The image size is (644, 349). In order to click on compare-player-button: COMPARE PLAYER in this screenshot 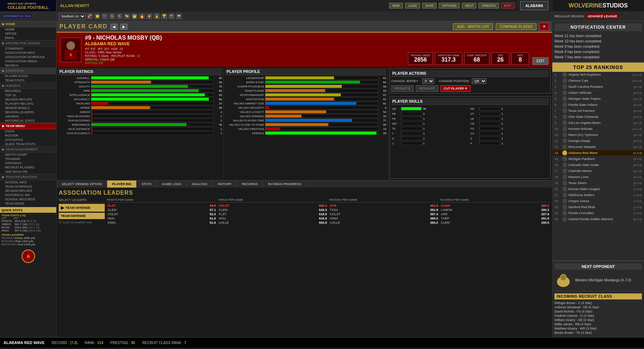, I will do `click(516, 27)`.